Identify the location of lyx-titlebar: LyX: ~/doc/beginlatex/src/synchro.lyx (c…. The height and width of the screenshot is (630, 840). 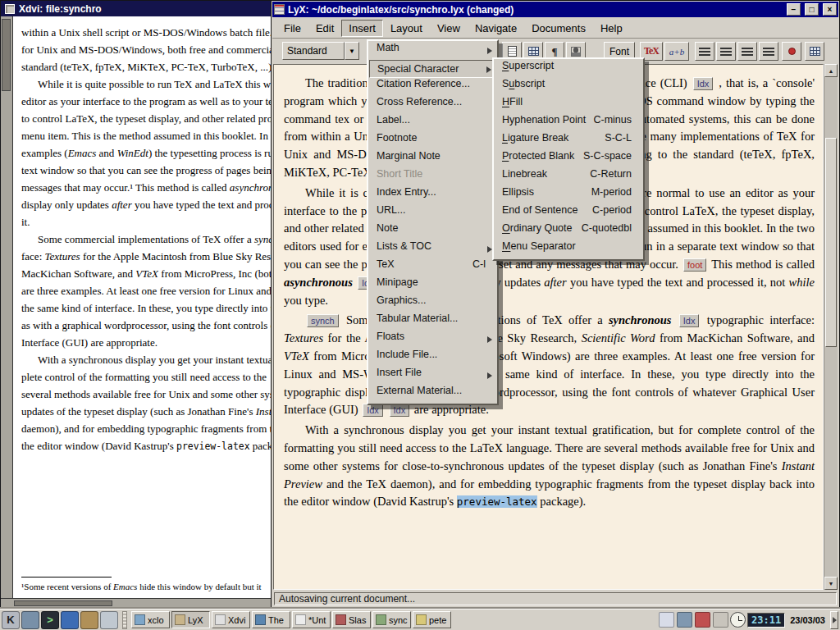
(555, 10).